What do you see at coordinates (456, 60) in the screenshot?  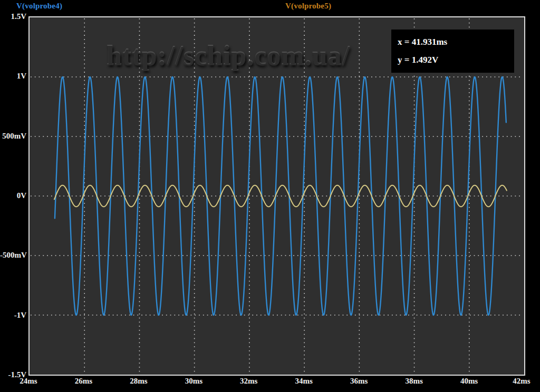 I see `cursor-y-value: y = 1.492V` at bounding box center [456, 60].